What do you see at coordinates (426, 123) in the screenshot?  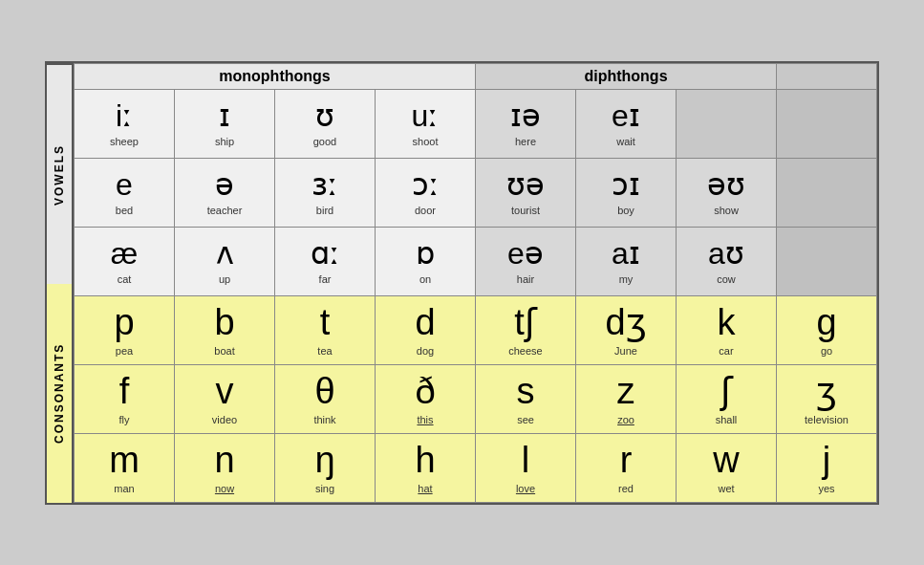 I see `vowel-cell: uːshoot` at bounding box center [426, 123].